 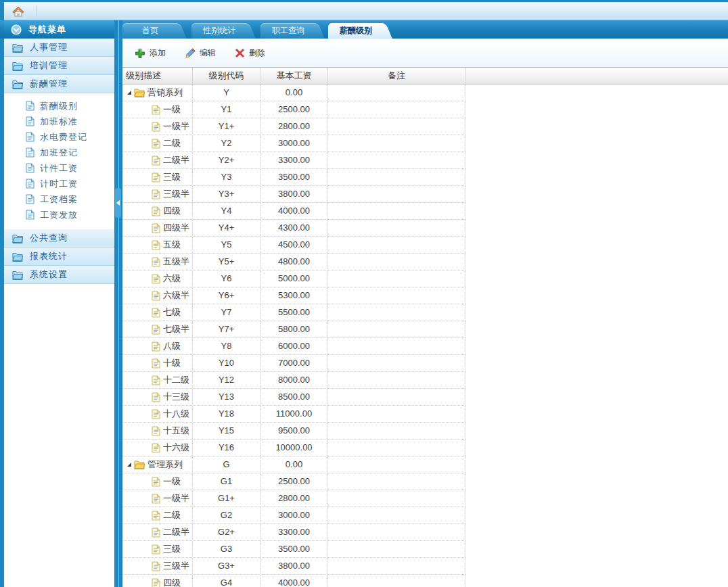 What do you see at coordinates (294, 93) in the screenshot?
I see `table-row: 营销系列Y0.00` at bounding box center [294, 93].